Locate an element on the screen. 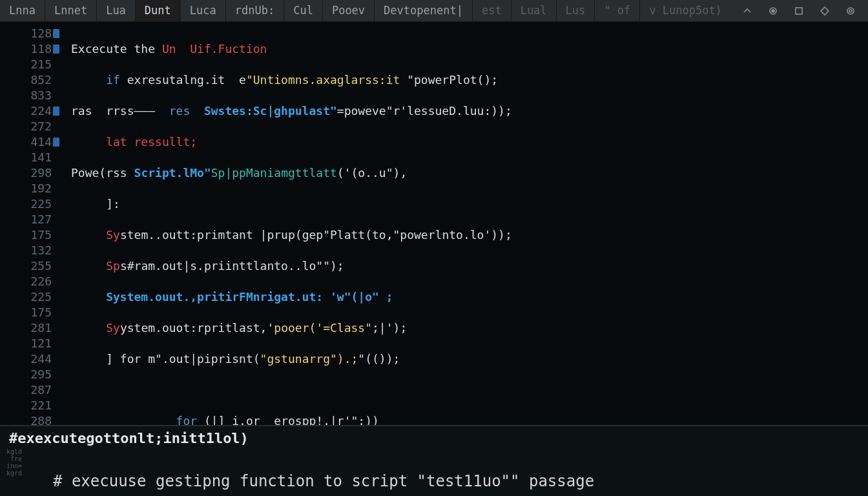 This screenshot has width=868, height=496. terminal-panel: #exexcutegottonlt;initt1lol) kgld fre in… is located at coordinates (434, 460).